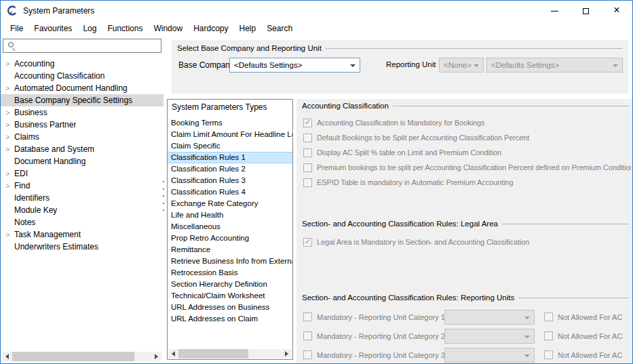 The image size is (633, 364). What do you see at coordinates (230, 157) in the screenshot?
I see `list-item-classification-rules-1: Classification Rules 1` at bounding box center [230, 157].